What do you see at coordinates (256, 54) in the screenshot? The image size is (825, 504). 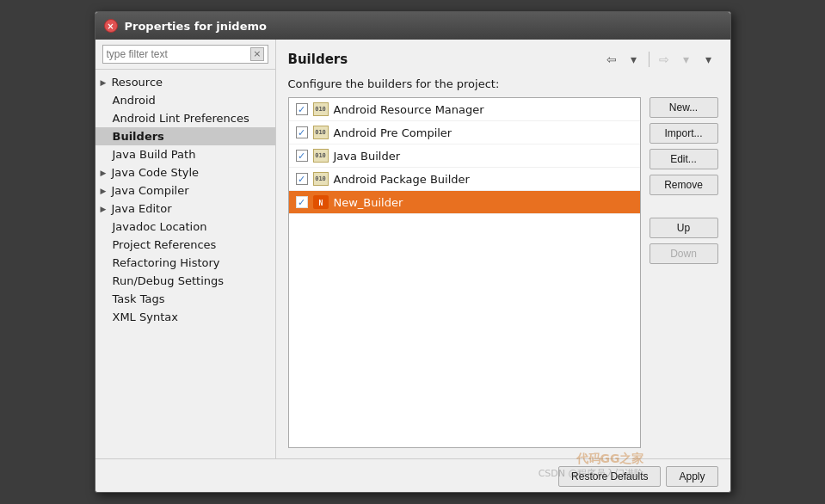 I see `filter-clear-button: ×` at bounding box center [256, 54].